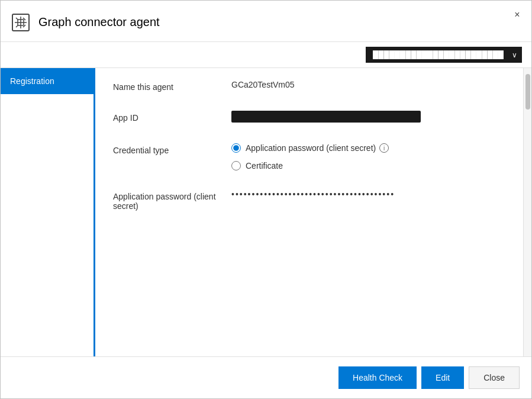 The image size is (532, 399). Describe the element at coordinates (384, 148) in the screenshot. I see `info-icon-app-password: i` at that location.